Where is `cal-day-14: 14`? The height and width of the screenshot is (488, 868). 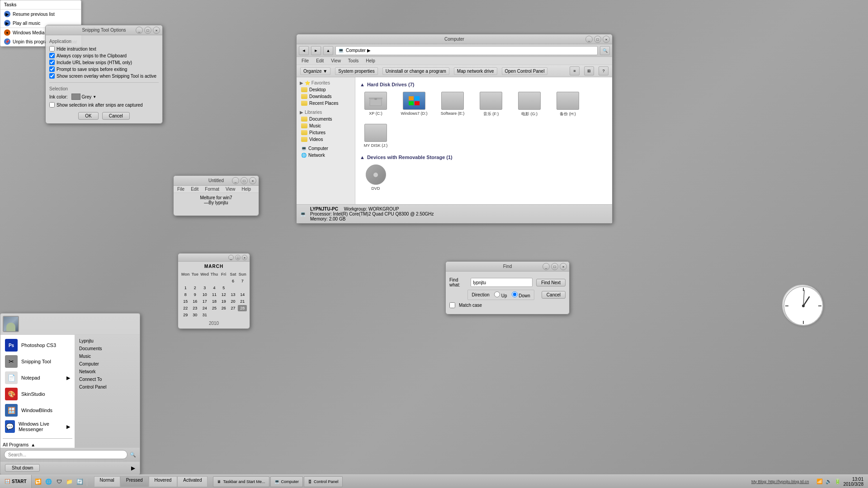 cal-day-14: 14 is located at coordinates (242, 295).